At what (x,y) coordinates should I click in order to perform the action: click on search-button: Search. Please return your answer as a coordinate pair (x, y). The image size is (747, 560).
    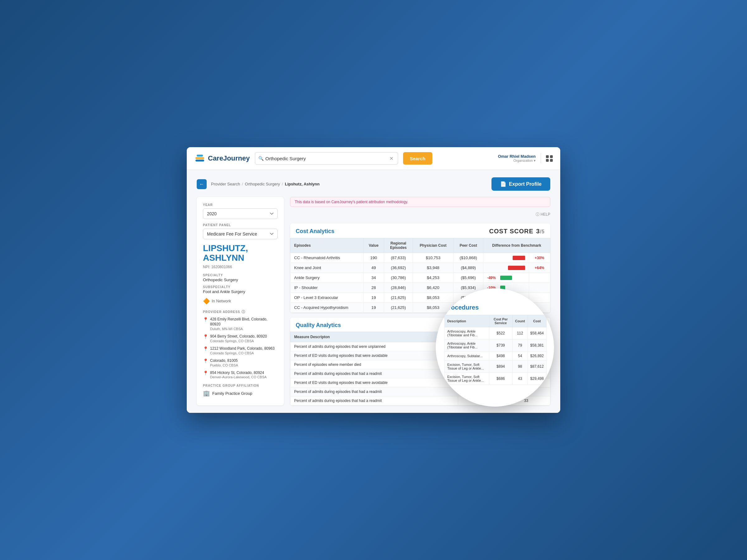
    Looking at the image, I should click on (418, 159).